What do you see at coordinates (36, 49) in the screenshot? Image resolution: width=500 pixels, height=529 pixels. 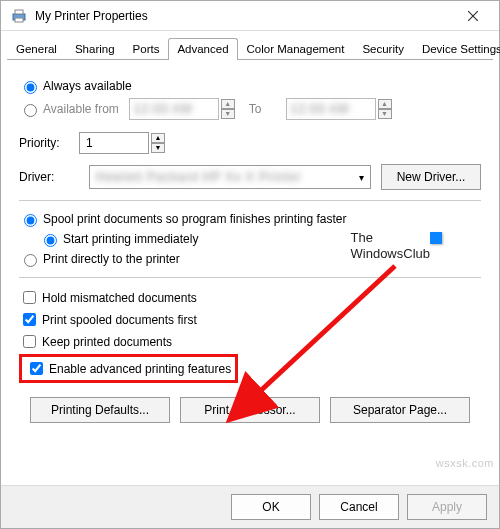 I see `tab-general: General` at bounding box center [36, 49].